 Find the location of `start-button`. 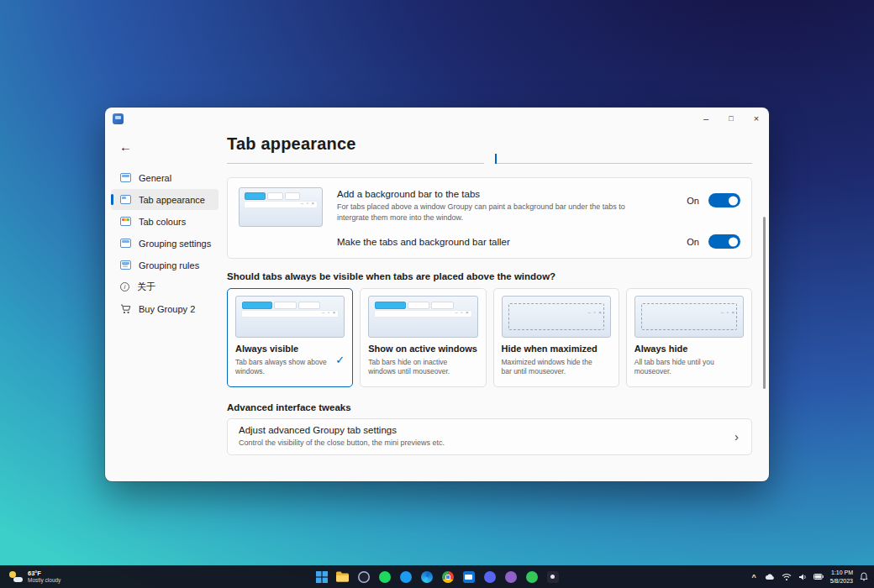

start-button is located at coordinates (322, 577).